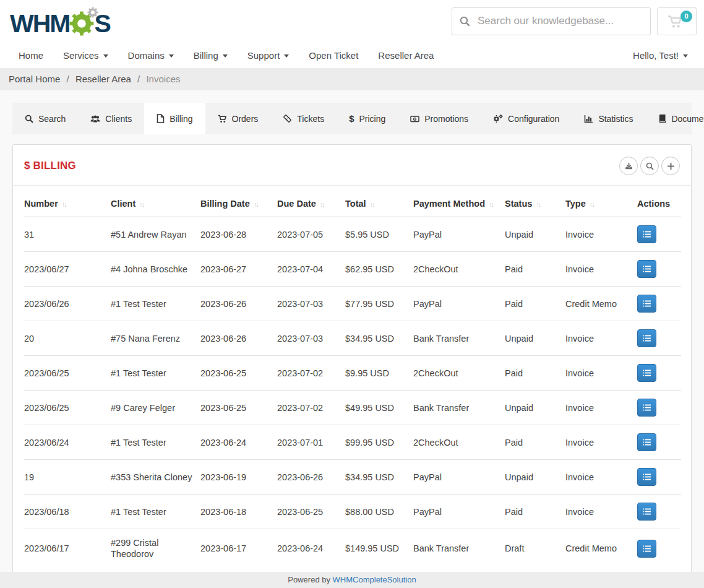 This screenshot has width=704, height=588. What do you see at coordinates (311, 373) in the screenshot?
I see `cell-due-date: 2023-07-02` at bounding box center [311, 373].